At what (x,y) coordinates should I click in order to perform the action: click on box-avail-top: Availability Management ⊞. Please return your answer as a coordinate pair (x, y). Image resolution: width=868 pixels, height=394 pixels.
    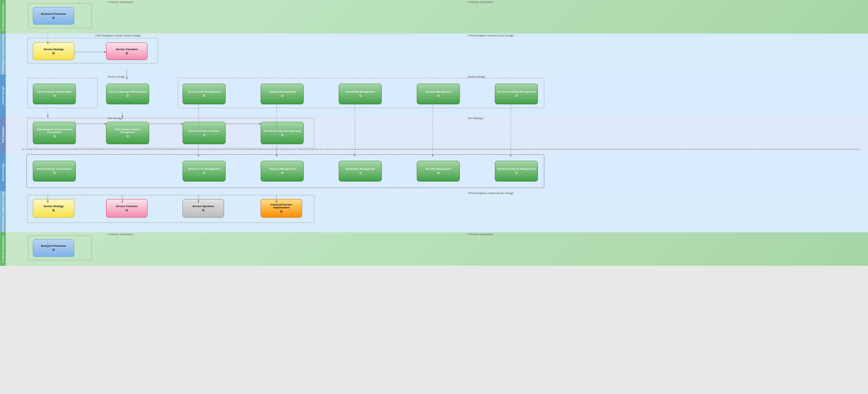
    Looking at the image, I should click on (360, 94).